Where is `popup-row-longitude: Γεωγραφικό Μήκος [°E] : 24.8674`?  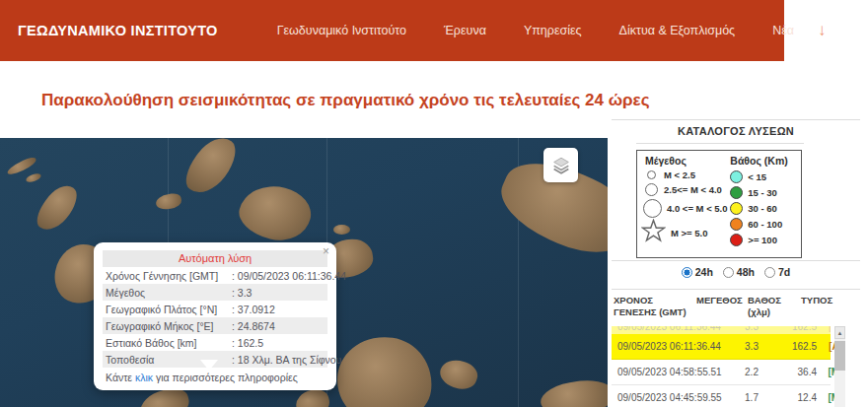
popup-row-longitude: Γεωγραφικό Μήκος [°E] : 24.8674 is located at coordinates (215, 325).